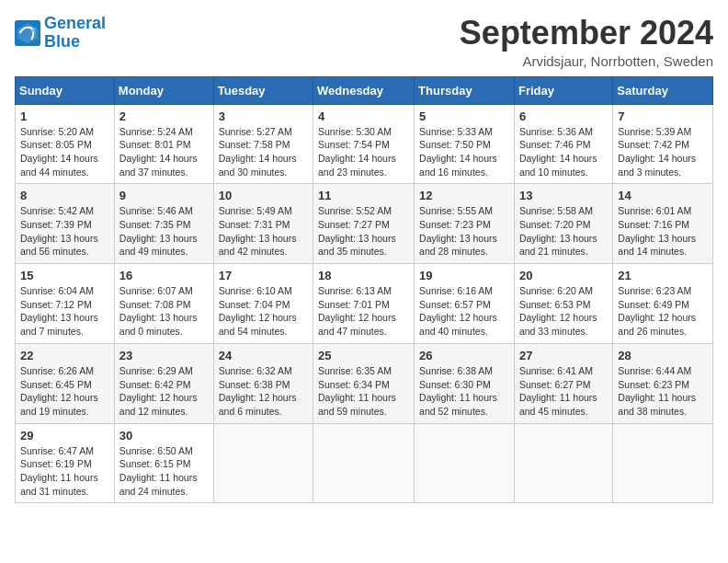 This screenshot has height=563, width=728. What do you see at coordinates (263, 144) in the screenshot?
I see `table-row: 3Sunrise: 5:27 AMSunset: 7:58 PMDaylight…` at bounding box center [263, 144].